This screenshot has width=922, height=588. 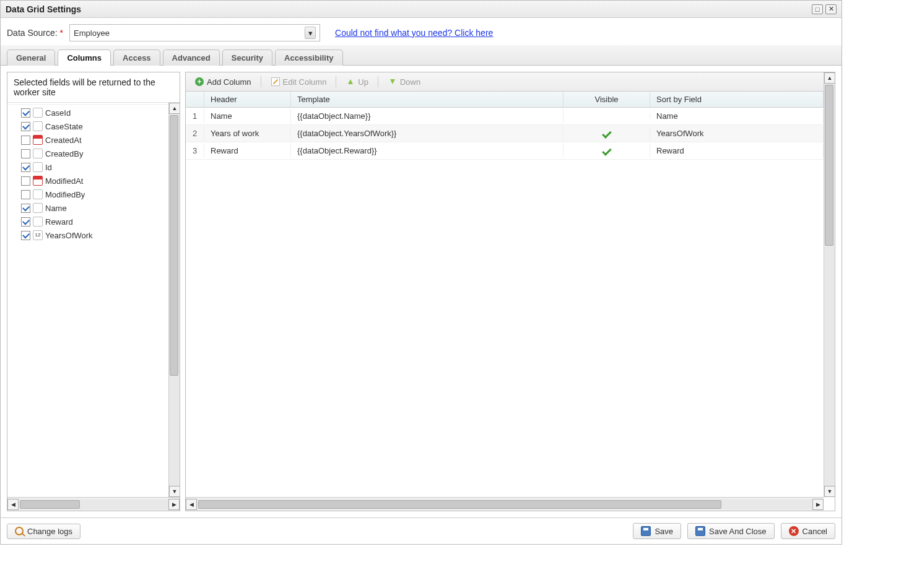 What do you see at coordinates (191, 58) in the screenshot?
I see `tab-advanced: Advanced` at bounding box center [191, 58].